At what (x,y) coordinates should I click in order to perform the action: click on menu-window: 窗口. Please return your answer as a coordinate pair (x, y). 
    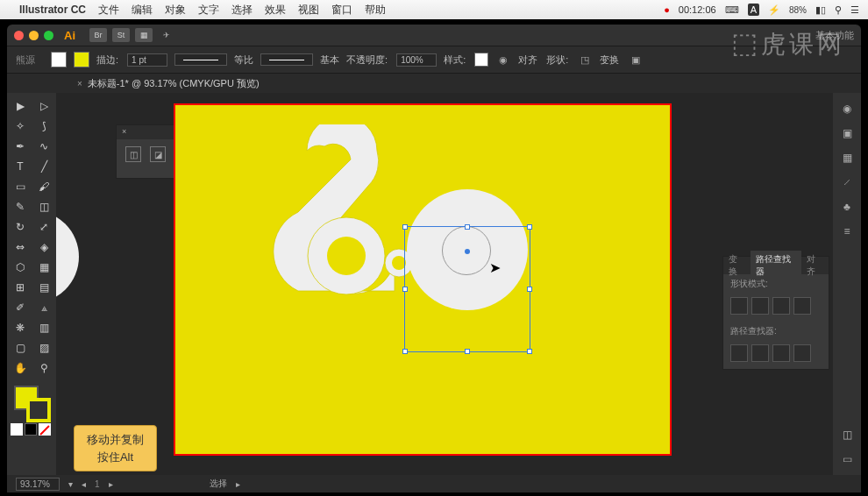
    Looking at the image, I should click on (342, 11).